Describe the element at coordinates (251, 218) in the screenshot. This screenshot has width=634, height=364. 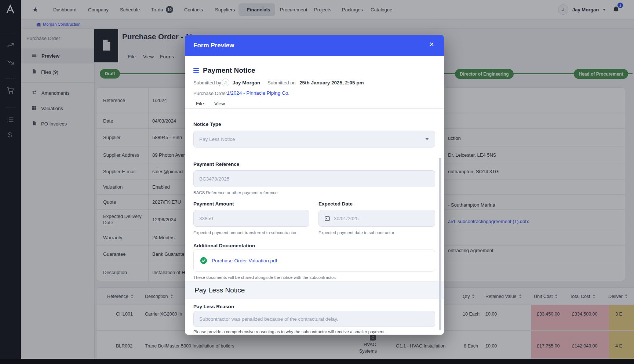
I see `payment-amount-input: 33850` at that location.